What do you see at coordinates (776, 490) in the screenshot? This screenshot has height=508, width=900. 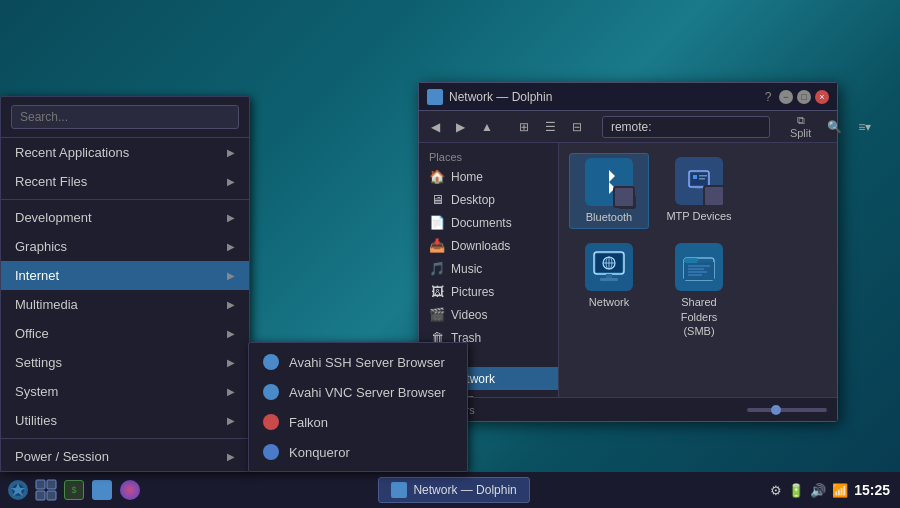 I see `settings-icon: ⚙` at bounding box center [776, 490].